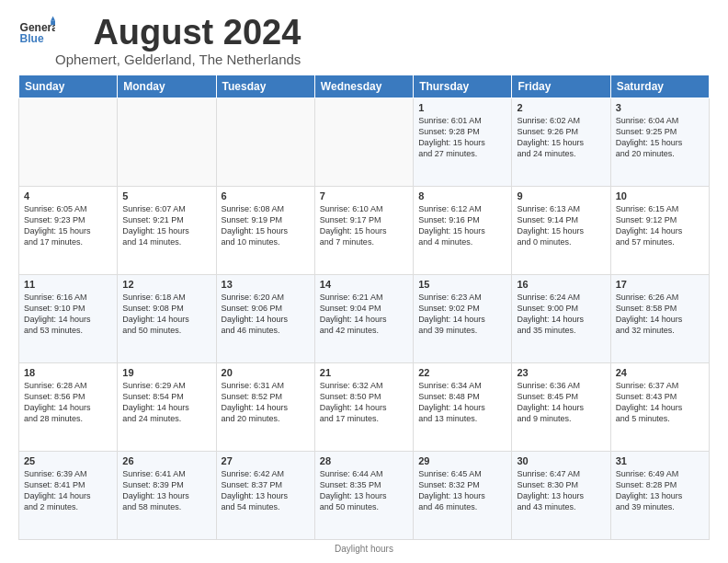 Image resolution: width=728 pixels, height=563 pixels. I want to click on day-info: Sunrise: 6:12 AM Sunset: 9:16 PM Dayligh…, so click(462, 226).